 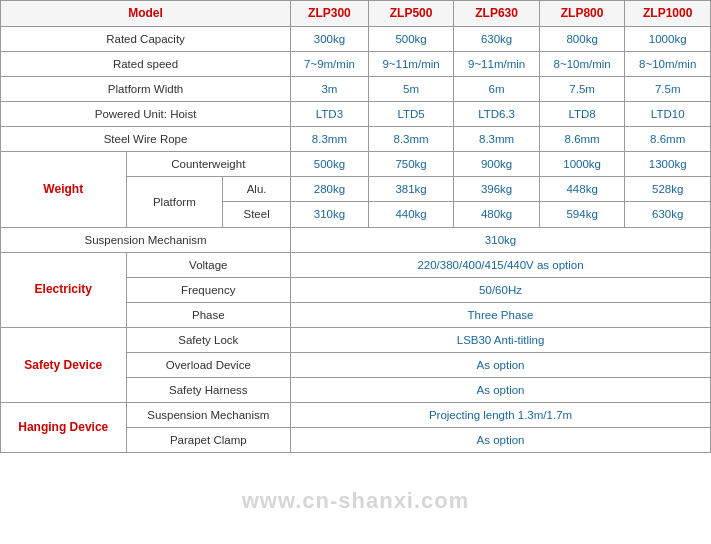 I want to click on rated-capacity-zlp1000: 1000kg, so click(x=668, y=38).